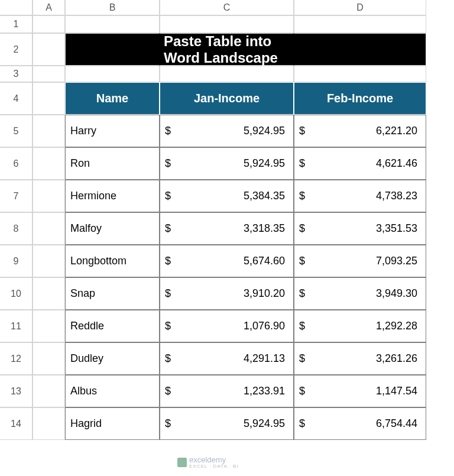 Image resolution: width=454 pixels, height=476 pixels. I want to click on row-header-14: 14, so click(17, 423).